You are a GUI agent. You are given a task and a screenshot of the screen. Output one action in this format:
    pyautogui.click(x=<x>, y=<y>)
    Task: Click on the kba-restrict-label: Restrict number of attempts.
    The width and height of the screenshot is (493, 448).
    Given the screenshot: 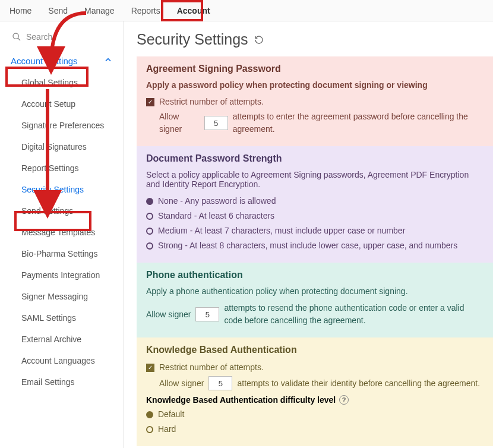 What is the action you would take?
    pyautogui.click(x=211, y=367)
    